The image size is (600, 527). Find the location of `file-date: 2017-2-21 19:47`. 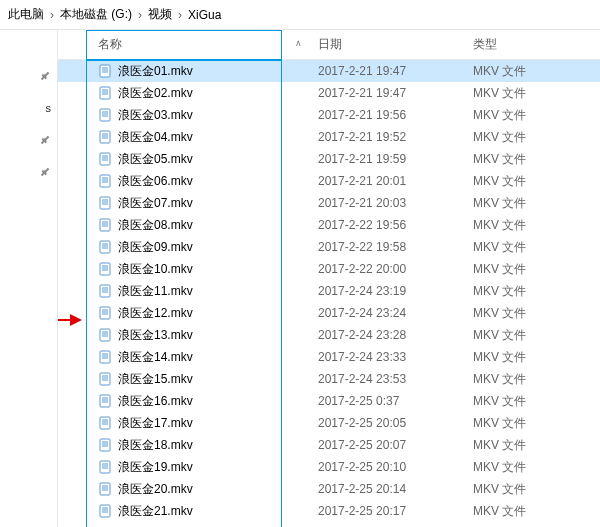

file-date: 2017-2-21 19:47 is located at coordinates (396, 71).